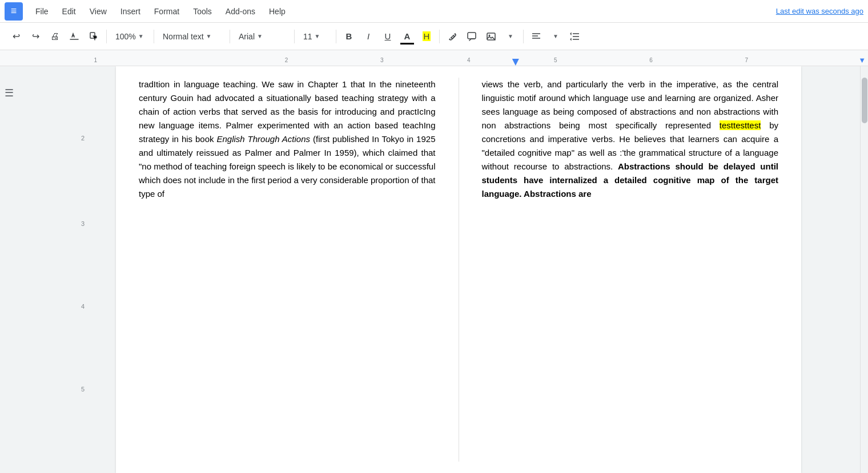 This screenshot has height=473, width=868. What do you see at coordinates (126, 37) in the screenshot?
I see `zoom-value: 100%` at bounding box center [126, 37].